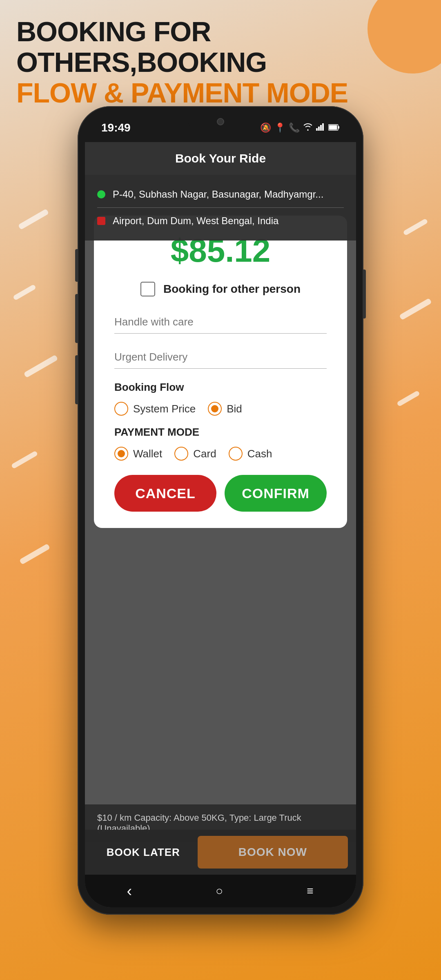  Describe the element at coordinates (265, 128) in the screenshot. I see `mute-icon: 🔕` at that location.